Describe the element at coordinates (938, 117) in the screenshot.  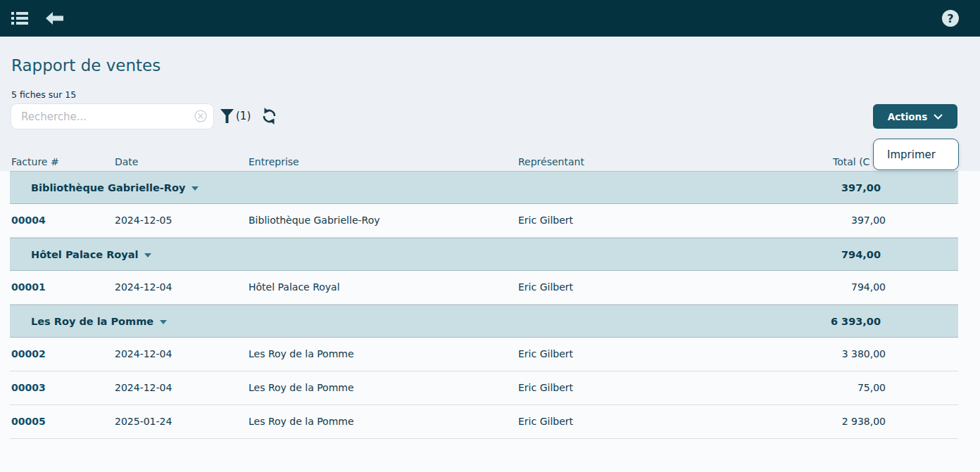
I see `chevron-down-icon` at that location.